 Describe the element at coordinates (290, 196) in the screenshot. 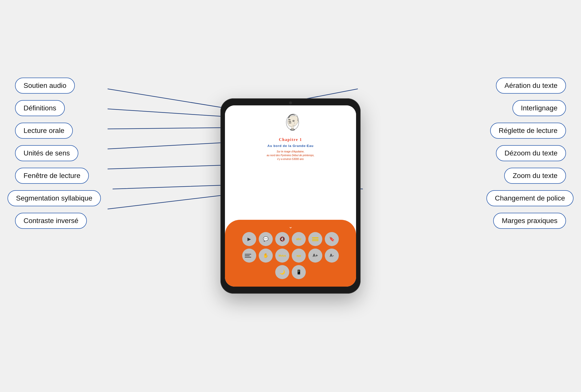

I see `ipad-device: Chapitre 1 Au bord de la Grande-Eau Sur …` at that location.